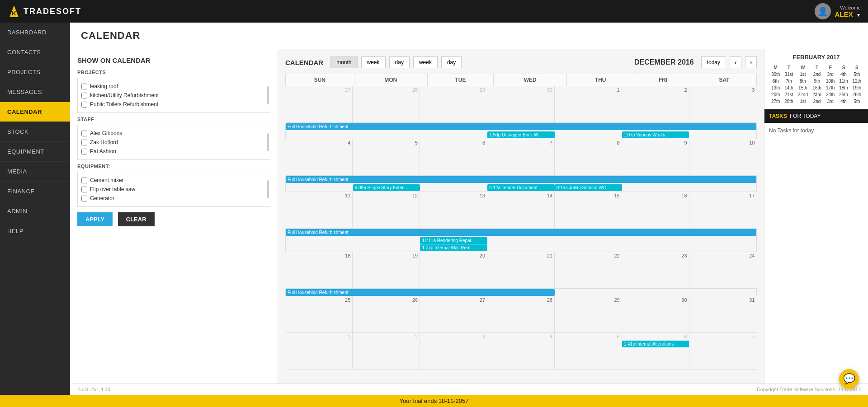 This screenshot has width=868, height=407. I want to click on calendar-event: 1:07p Internal Wall Rem..., so click(454, 248).